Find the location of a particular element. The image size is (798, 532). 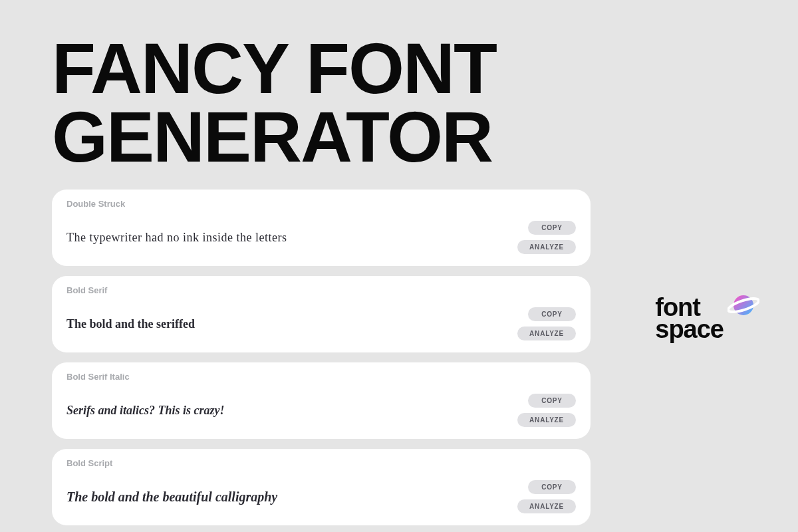

font-style-label: Bold Script is located at coordinates (321, 463).